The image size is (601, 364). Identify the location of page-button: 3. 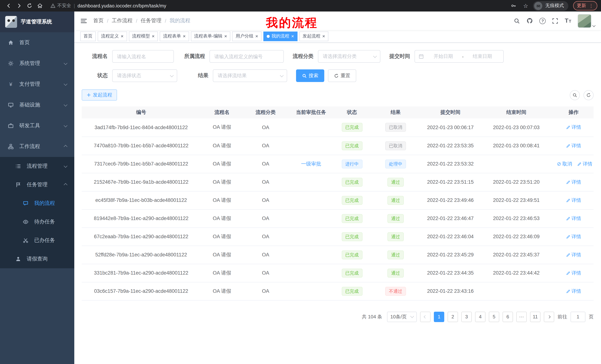
(466, 317).